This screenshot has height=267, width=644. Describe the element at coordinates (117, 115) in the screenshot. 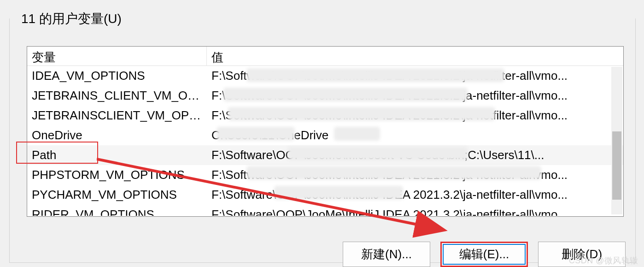

I see `cell-name: JETBRAINSCLIENT_VM_OPTI...` at that location.